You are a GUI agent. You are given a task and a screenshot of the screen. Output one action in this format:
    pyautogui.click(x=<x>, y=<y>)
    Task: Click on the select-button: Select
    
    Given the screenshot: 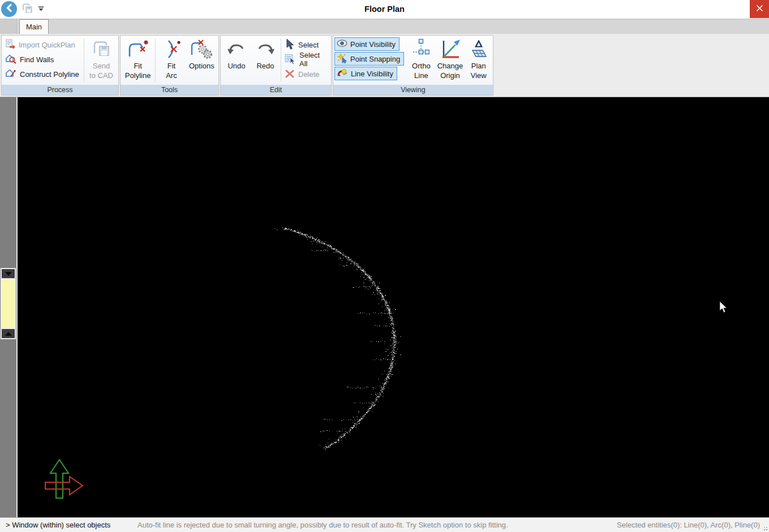 What is the action you would take?
    pyautogui.click(x=306, y=45)
    